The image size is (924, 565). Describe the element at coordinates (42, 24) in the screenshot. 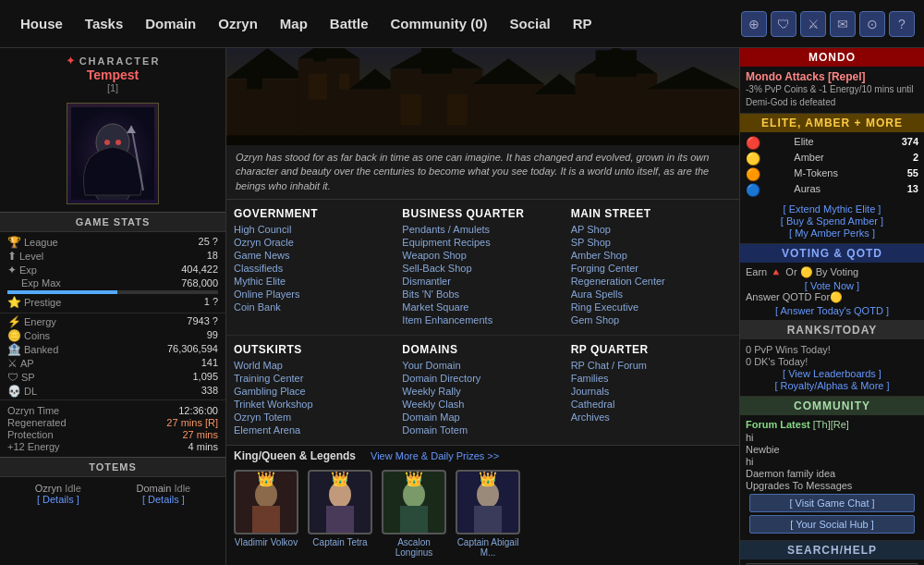

I see `nav-house: House` at that location.